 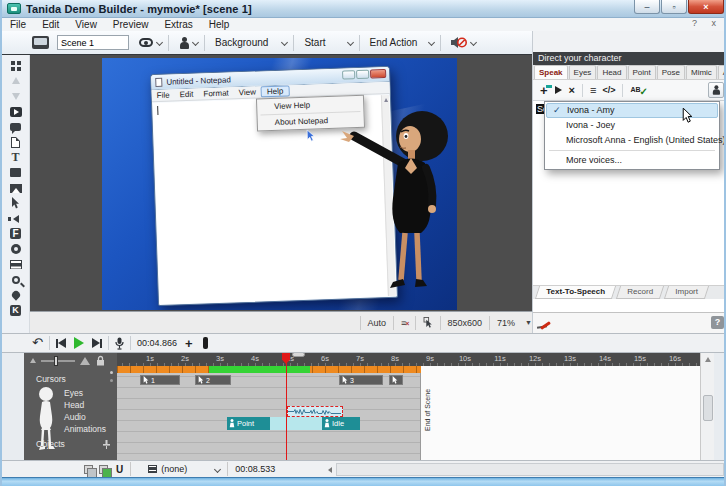 What do you see at coordinates (33, 360) in the screenshot?
I see `zoom-out-icon` at bounding box center [33, 360].